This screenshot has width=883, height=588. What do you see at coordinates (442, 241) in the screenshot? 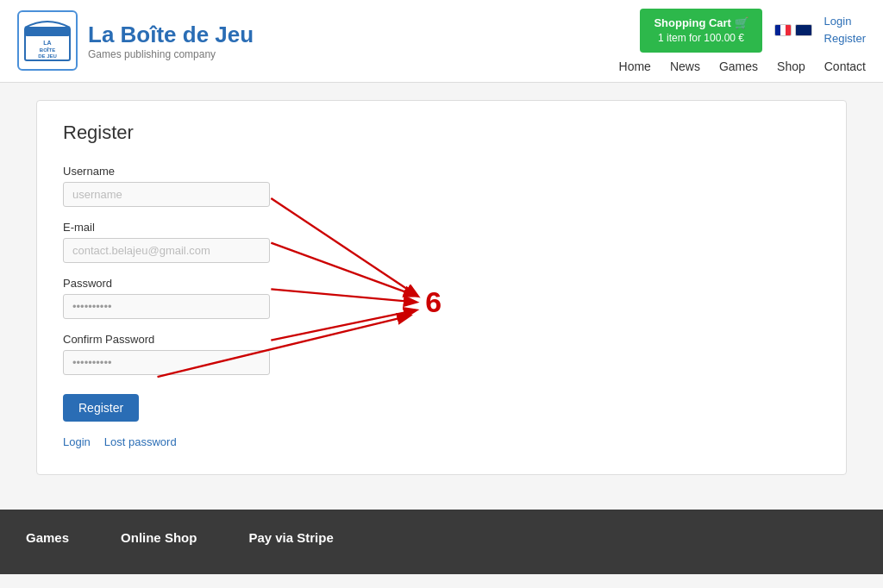
I see `email-group: E-mail` at bounding box center [442, 241].